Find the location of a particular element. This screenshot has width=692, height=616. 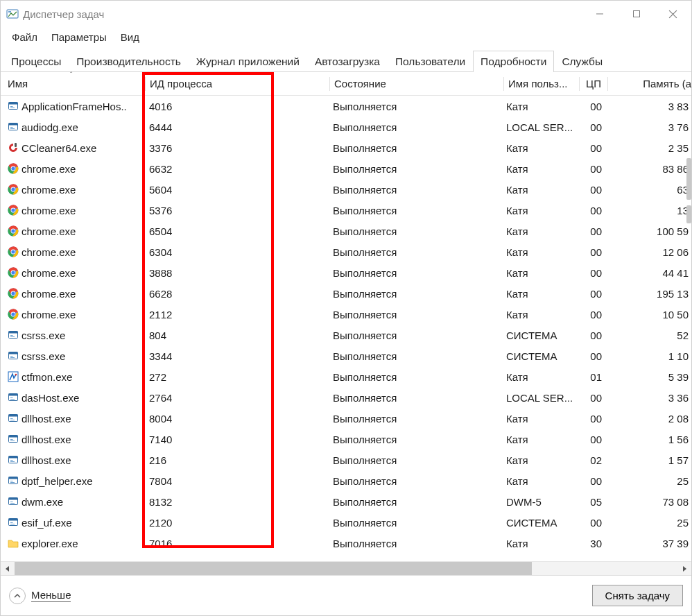

process-name-cell: CCleaner64.exe is located at coordinates (73, 148).